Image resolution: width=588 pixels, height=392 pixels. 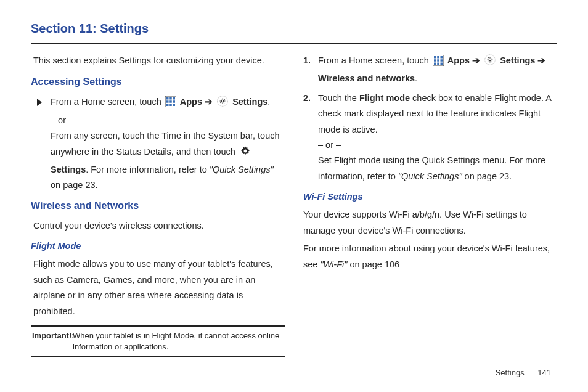 I want to click on settings-gear-icon, so click(x=245, y=153).